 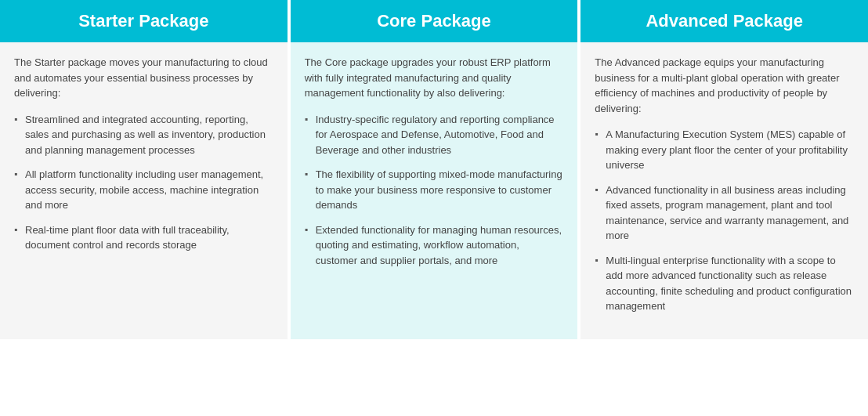 What do you see at coordinates (724, 21) in the screenshot?
I see `package-header-advanced: Advanced Package` at bounding box center [724, 21].